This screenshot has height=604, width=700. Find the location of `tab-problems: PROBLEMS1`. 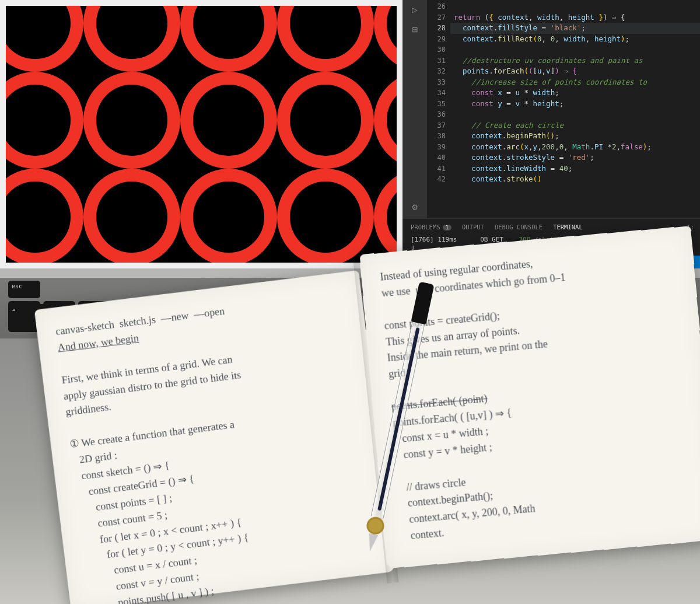

tab-problems: PROBLEMS1 is located at coordinates (431, 227).